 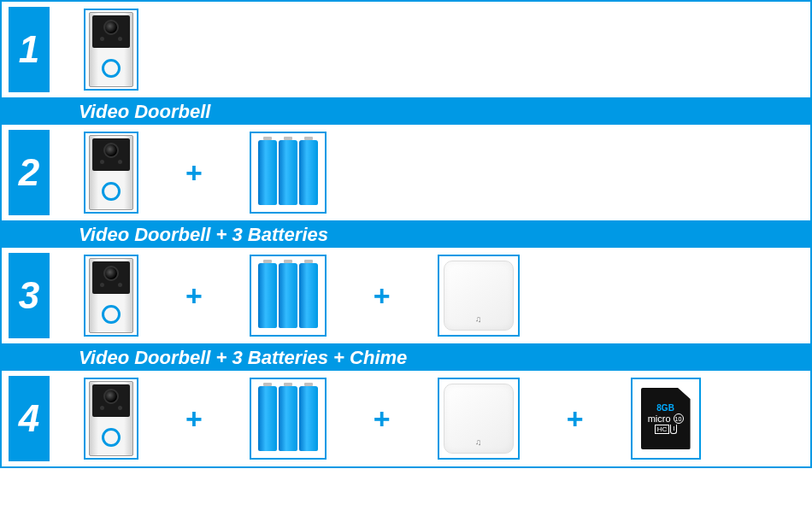 I want to click on option-label-2: Video Doorbell + 3 Batteries, so click(x=406, y=235).